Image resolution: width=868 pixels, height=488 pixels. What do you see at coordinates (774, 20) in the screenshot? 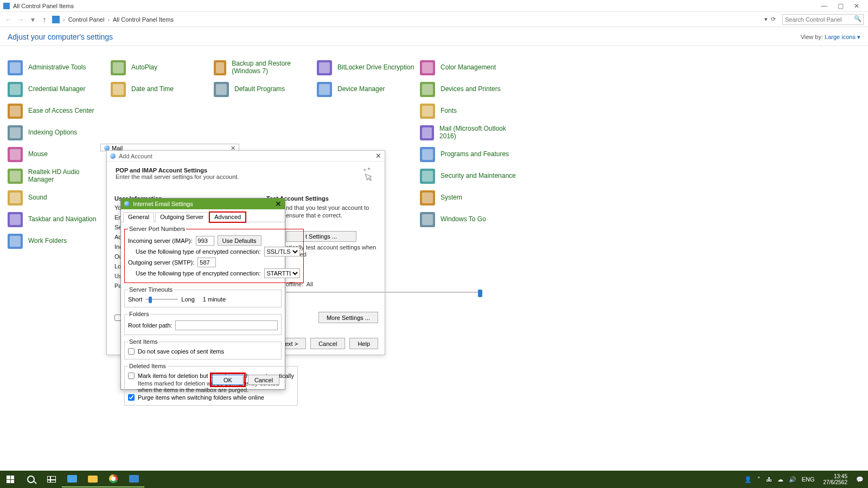
I see `refresh-icon: ⟳` at bounding box center [774, 20].